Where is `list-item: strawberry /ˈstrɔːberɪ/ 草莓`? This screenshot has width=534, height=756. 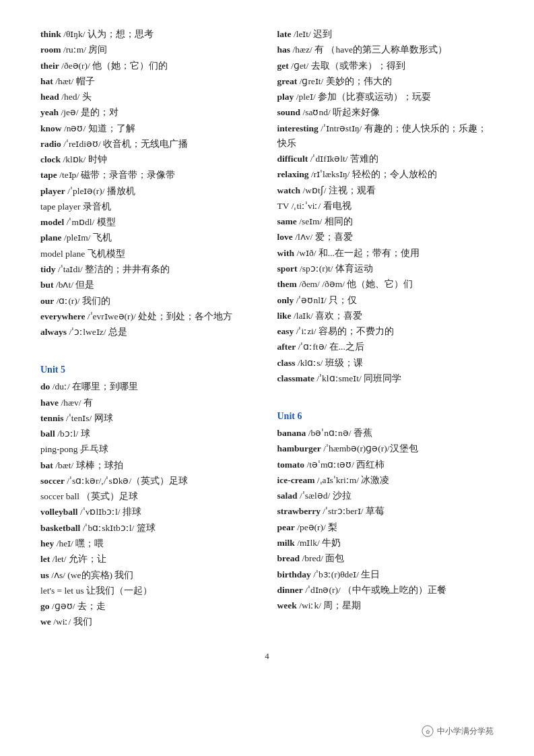
list-item: strawberry /ˈstrɔːberɪ/ 草莓 is located at coordinates (386, 511).